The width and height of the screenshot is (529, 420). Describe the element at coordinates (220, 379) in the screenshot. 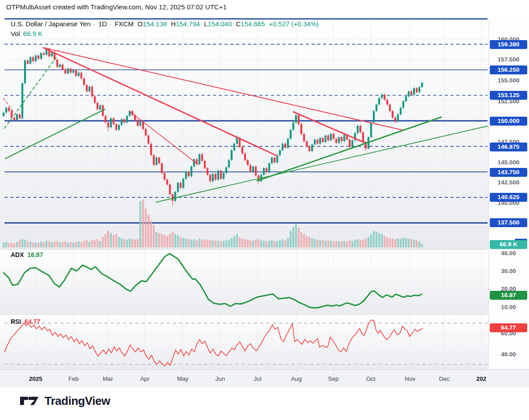

I see `month-label: Jun` at that location.